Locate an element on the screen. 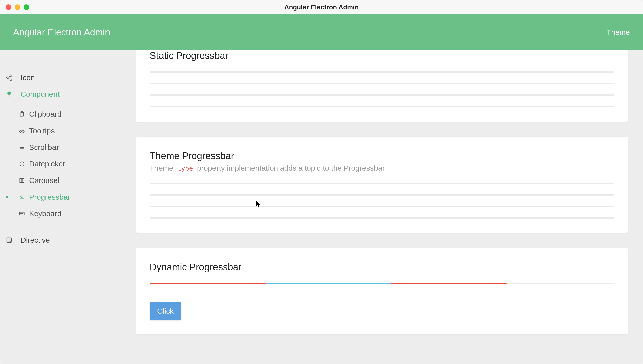 This screenshot has width=643, height=364. sidebar-subitem-scrollbar: Scrollbar is located at coordinates (74, 147).